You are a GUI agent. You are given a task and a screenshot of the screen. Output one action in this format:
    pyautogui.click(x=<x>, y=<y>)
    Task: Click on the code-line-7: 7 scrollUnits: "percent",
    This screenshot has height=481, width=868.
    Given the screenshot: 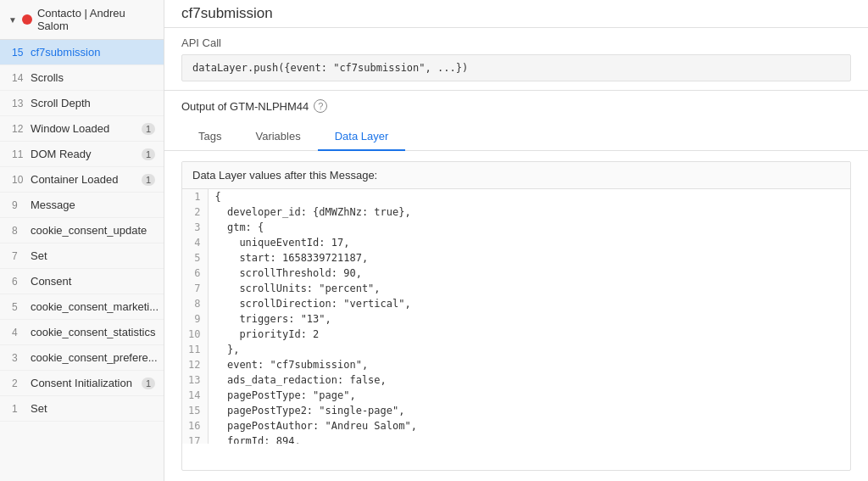 What is the action you would take?
    pyautogui.click(x=516, y=288)
    